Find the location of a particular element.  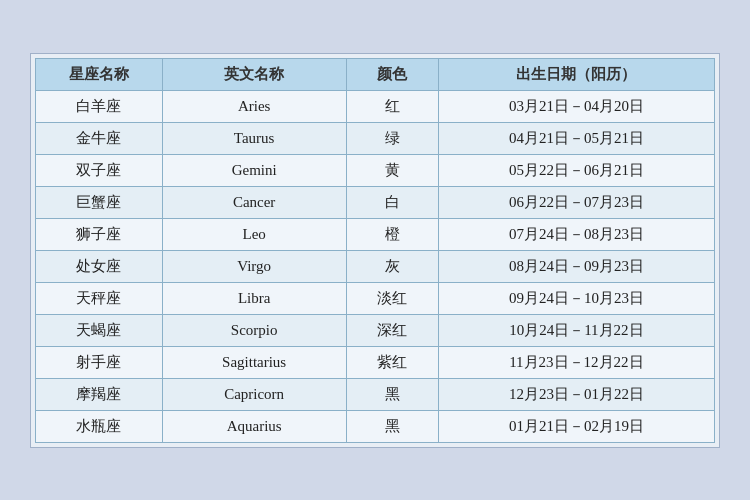

cell-chinese: 天秤座 is located at coordinates (100, 298).